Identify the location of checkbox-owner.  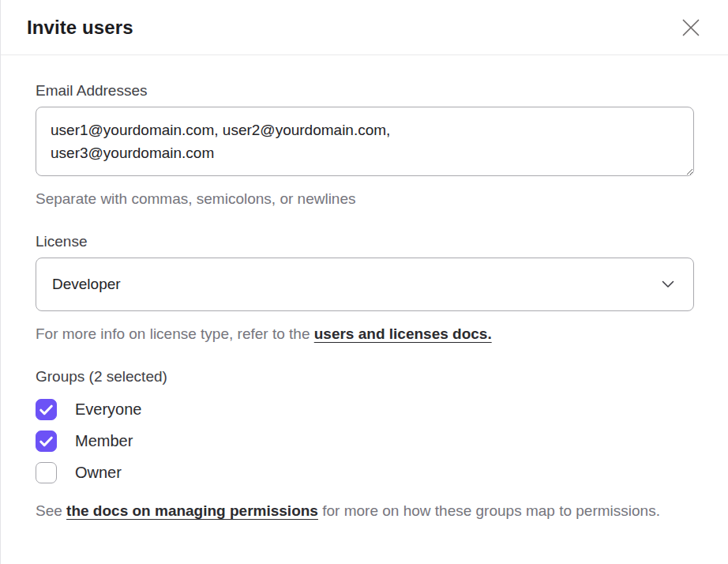
(46, 472).